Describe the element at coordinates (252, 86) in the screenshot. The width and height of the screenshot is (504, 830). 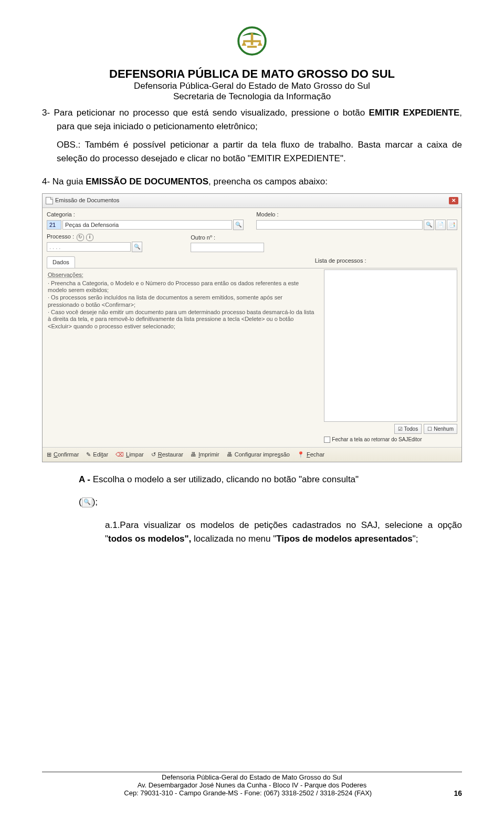
I see `header-sub1: Defensoria Pública-Geral do Estado de Ma…` at that location.